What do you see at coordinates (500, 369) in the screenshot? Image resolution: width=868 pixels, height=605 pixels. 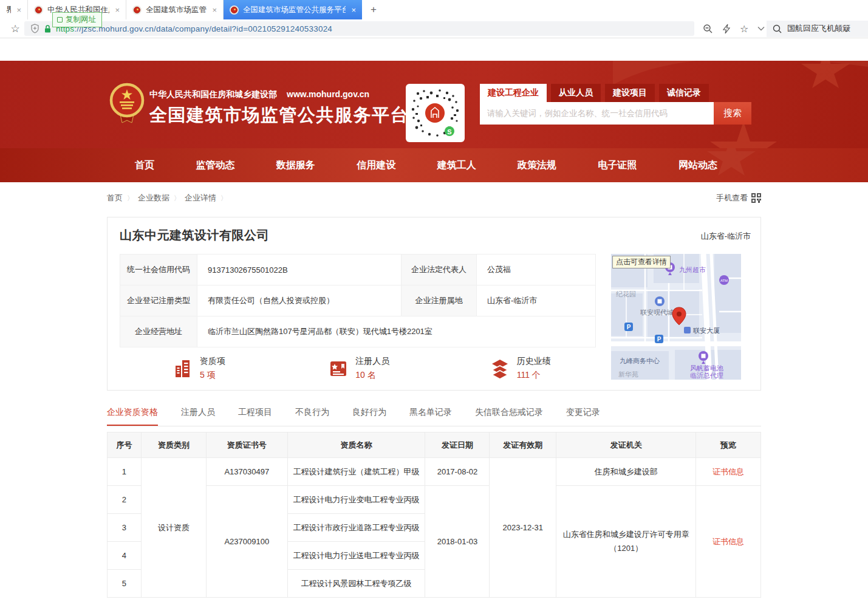 I see `layers-icon` at bounding box center [500, 369].